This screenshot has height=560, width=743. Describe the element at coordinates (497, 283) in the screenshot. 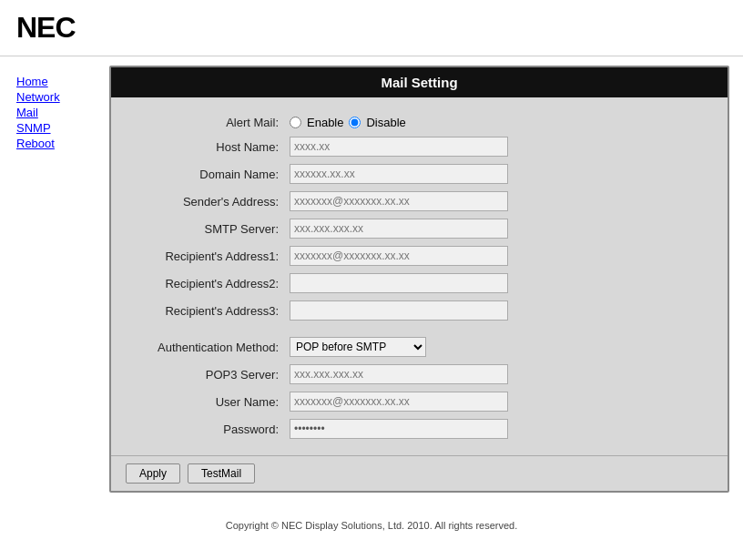

I see `recipients-address2-cell` at that location.